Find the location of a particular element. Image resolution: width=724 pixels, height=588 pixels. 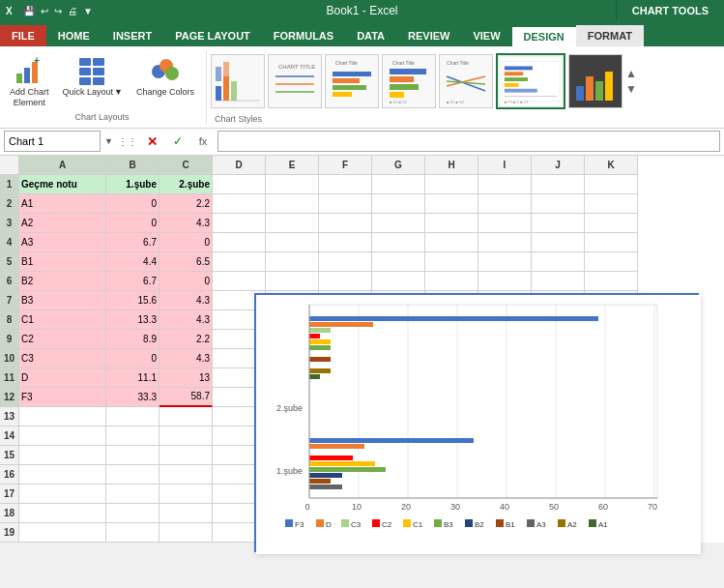

cell: A2 is located at coordinates (63, 223).